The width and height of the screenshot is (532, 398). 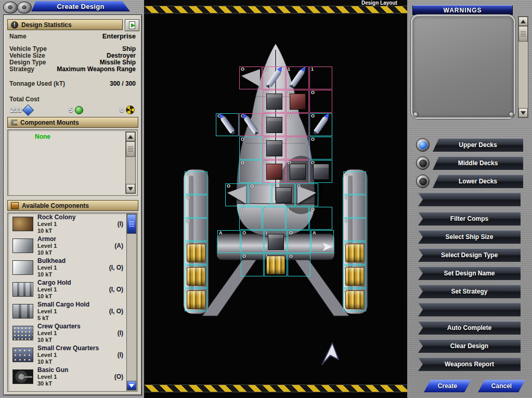 What do you see at coordinates (132, 25) in the screenshot?
I see `export-design-button` at bounding box center [132, 25].